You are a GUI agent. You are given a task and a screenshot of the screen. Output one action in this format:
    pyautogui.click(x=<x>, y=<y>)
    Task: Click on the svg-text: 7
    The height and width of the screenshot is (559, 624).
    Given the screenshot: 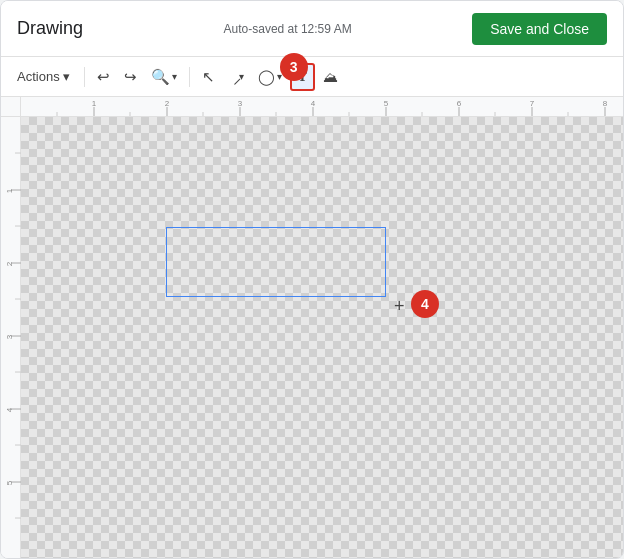 What is the action you would take?
    pyautogui.click(x=532, y=104)
    